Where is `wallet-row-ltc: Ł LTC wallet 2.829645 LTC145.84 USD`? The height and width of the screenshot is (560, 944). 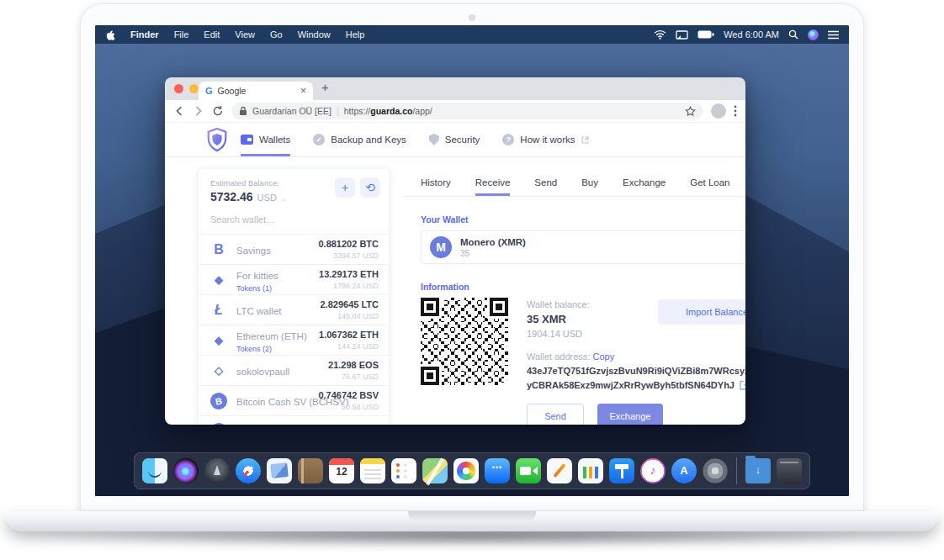 wallet-row-ltc: Ł LTC wallet 2.829645 LTC145.84 USD is located at coordinates (294, 309).